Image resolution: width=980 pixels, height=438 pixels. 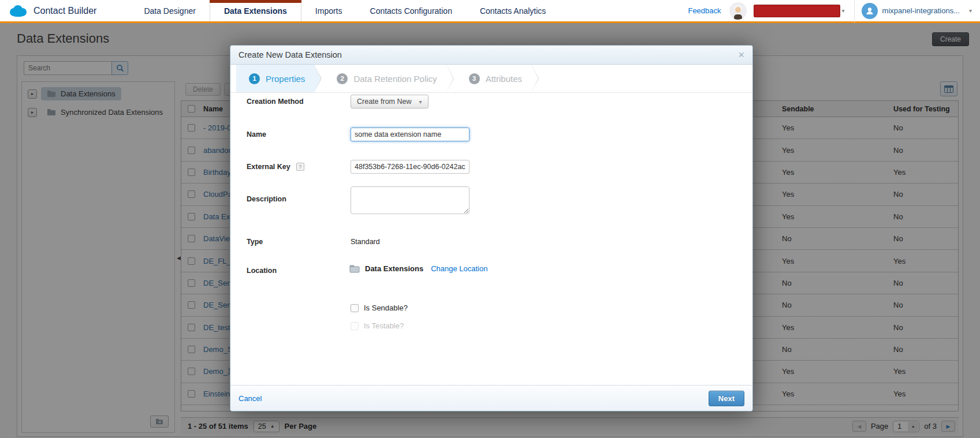 What do you see at coordinates (855, 12) in the screenshot?
I see `nav-divider` at bounding box center [855, 12].